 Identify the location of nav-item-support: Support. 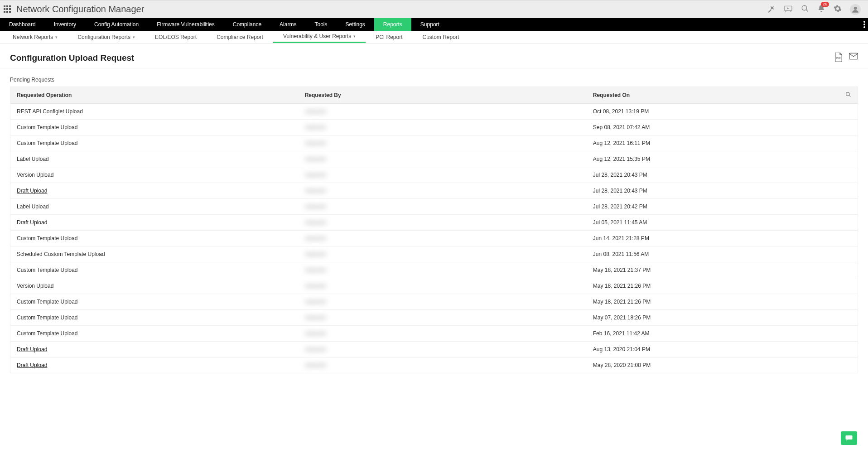
(430, 24).